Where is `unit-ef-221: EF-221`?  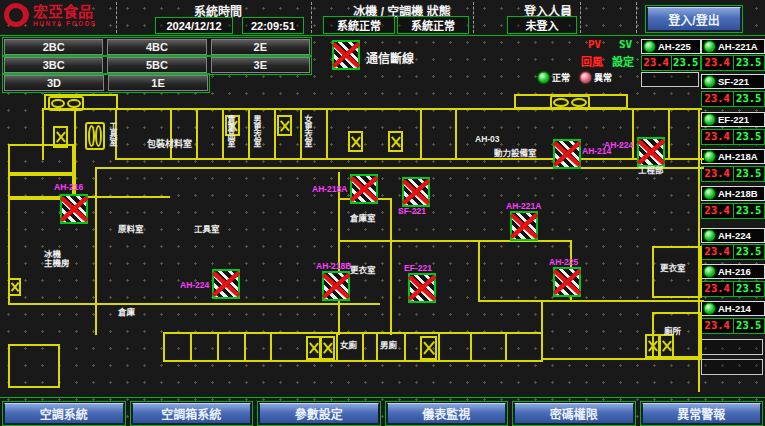
unit-ef-221: EF-221 is located at coordinates (733, 120).